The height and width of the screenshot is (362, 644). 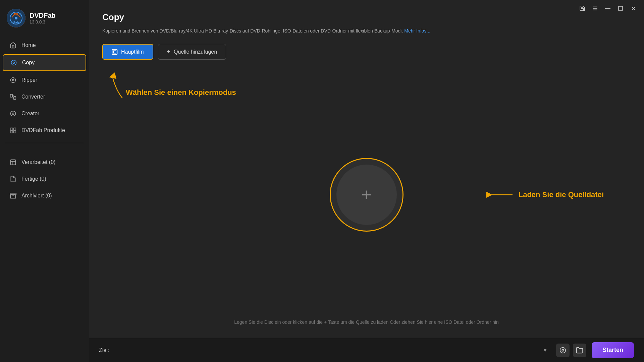 What do you see at coordinates (38, 162) in the screenshot?
I see `sidebar-label-verarbeitet: Verarbeitet (0)` at bounding box center [38, 162].